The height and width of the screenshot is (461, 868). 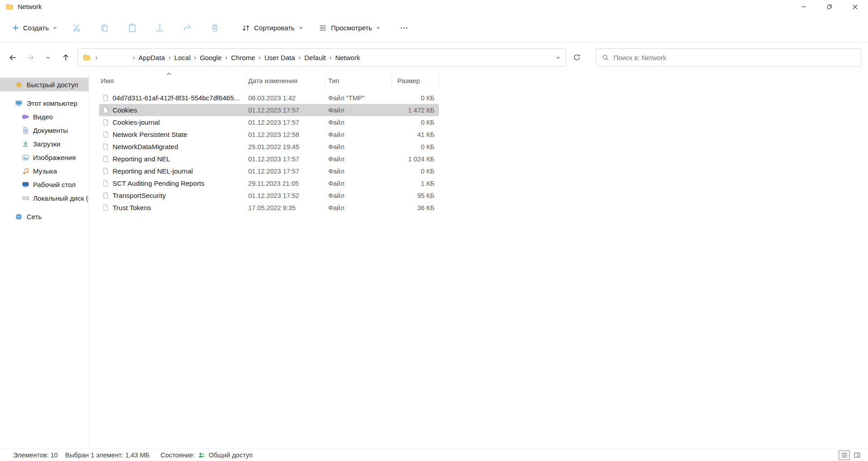 I want to click on arrow-right-icon, so click(x=31, y=58).